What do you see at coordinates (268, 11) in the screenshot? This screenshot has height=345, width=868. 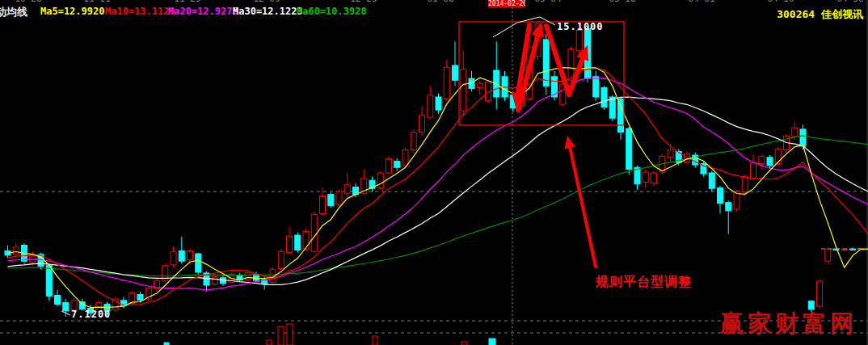 I see `ma-legend-item-ma30: Ma30=12.1223` at bounding box center [268, 11].